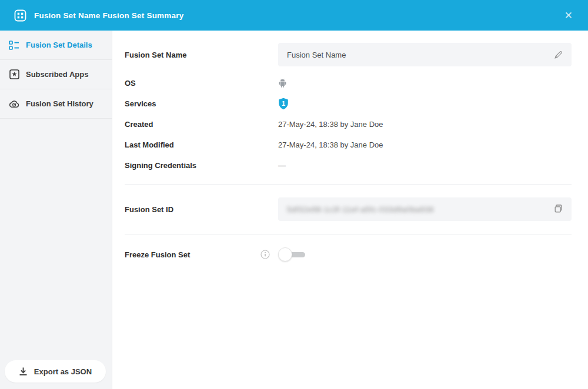 The width and height of the screenshot is (588, 389). I want to click on info-icon, so click(265, 254).